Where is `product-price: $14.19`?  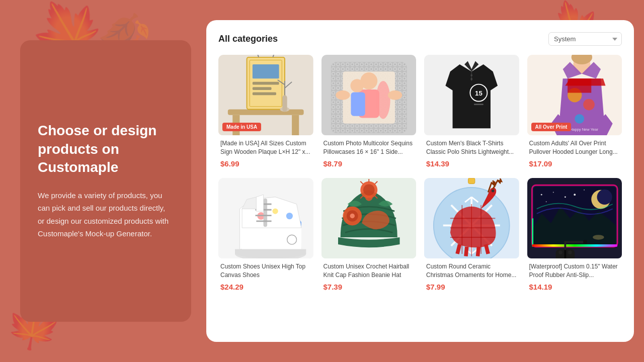 product-price: $14.19 is located at coordinates (575, 287).